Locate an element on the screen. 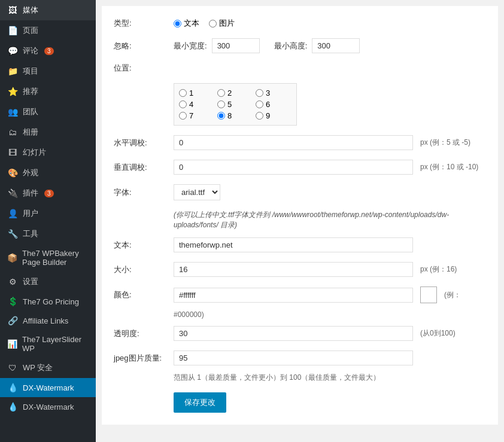 The width and height of the screenshot is (504, 442). color-field: (例： is located at coordinates (330, 295).